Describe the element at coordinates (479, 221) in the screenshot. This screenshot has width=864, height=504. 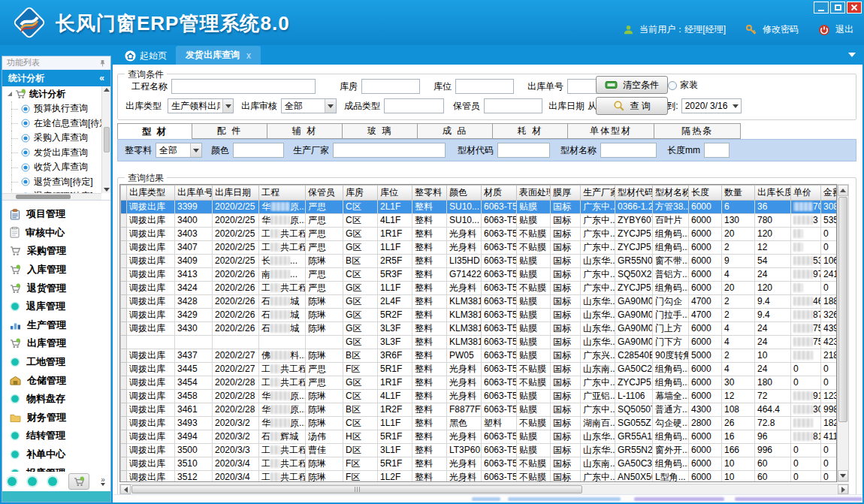
I see `table-row: 调拨出库34002020/2/25华原...严思C区4L1F整料SU10...6…` at that location.